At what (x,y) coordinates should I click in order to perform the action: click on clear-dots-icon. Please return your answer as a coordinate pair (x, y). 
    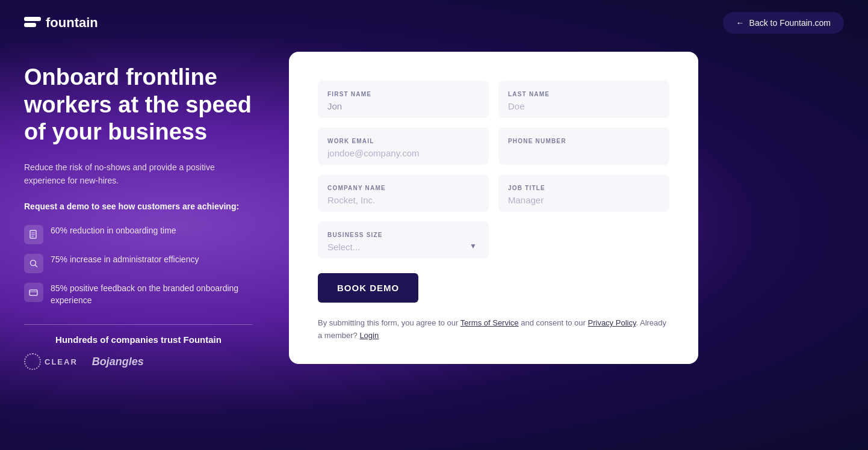
    Looking at the image, I should click on (33, 362).